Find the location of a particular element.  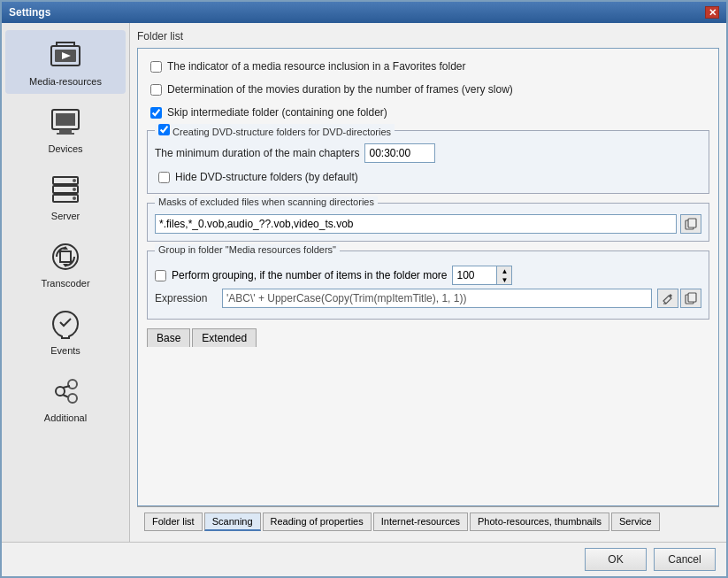

checkbox-row-2: Determination of the movies duration by … is located at coordinates (428, 89).